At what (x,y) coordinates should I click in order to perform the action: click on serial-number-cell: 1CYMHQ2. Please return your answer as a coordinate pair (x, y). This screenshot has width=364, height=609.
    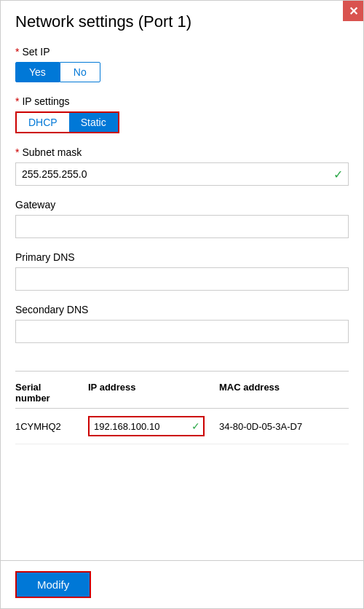
    Looking at the image, I should click on (52, 427).